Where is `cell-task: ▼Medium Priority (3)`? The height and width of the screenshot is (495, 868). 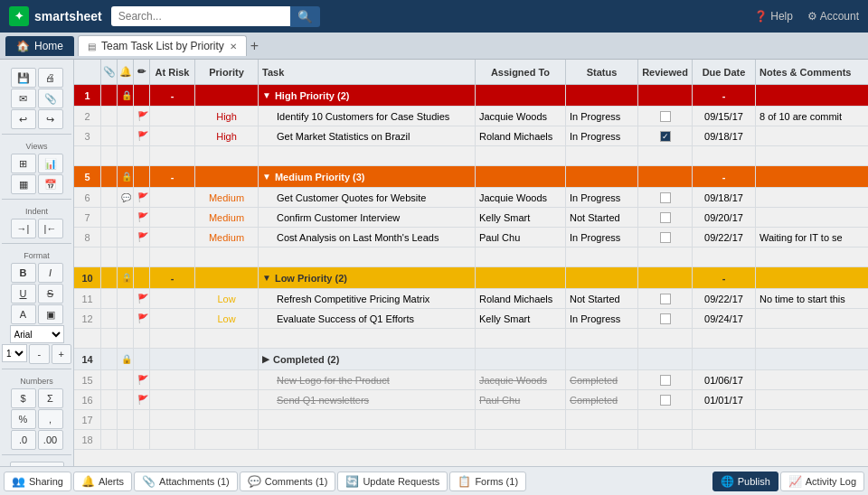 cell-task: ▼Medium Priority (3) is located at coordinates (367, 177).